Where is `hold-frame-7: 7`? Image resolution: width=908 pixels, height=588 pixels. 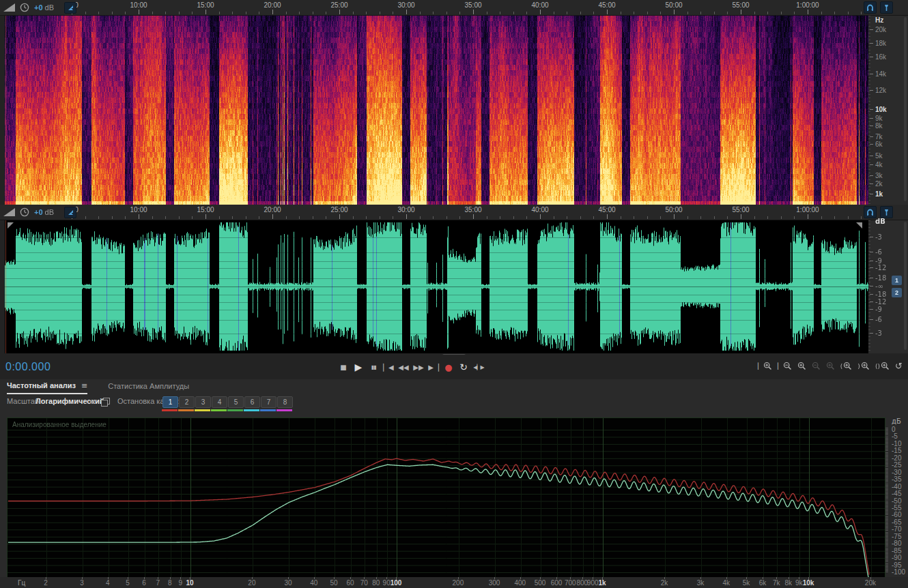
hold-frame-7: 7 is located at coordinates (268, 404).